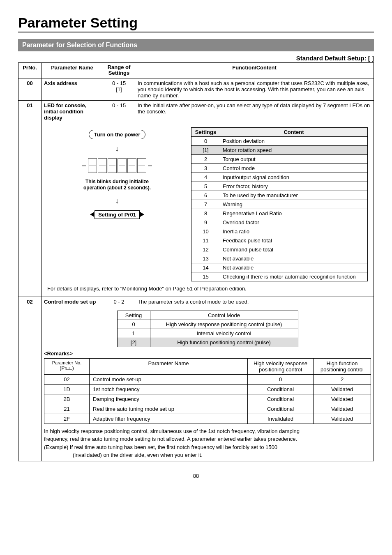 The height and width of the screenshot is (555, 392). I want to click on hdr-range-l2: Settings, so click(119, 73).